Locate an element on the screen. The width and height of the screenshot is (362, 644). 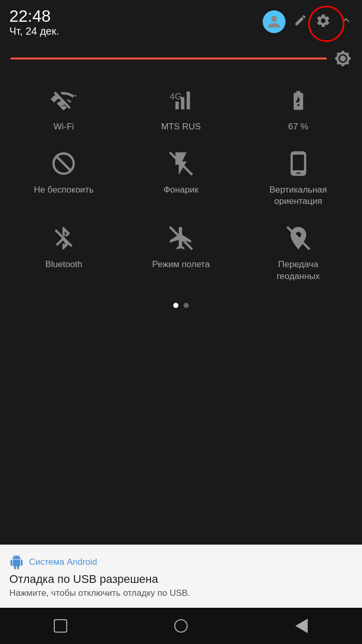
nav-bar is located at coordinates (181, 626).